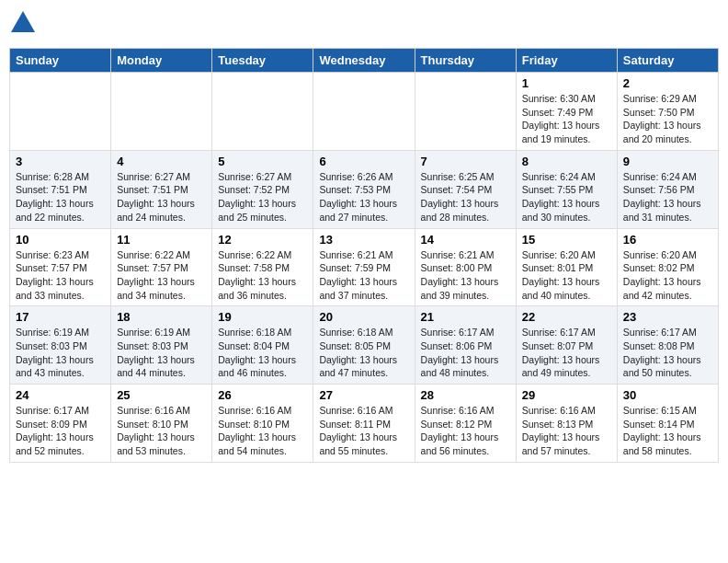  What do you see at coordinates (667, 396) in the screenshot?
I see `day-number: 30` at bounding box center [667, 396].